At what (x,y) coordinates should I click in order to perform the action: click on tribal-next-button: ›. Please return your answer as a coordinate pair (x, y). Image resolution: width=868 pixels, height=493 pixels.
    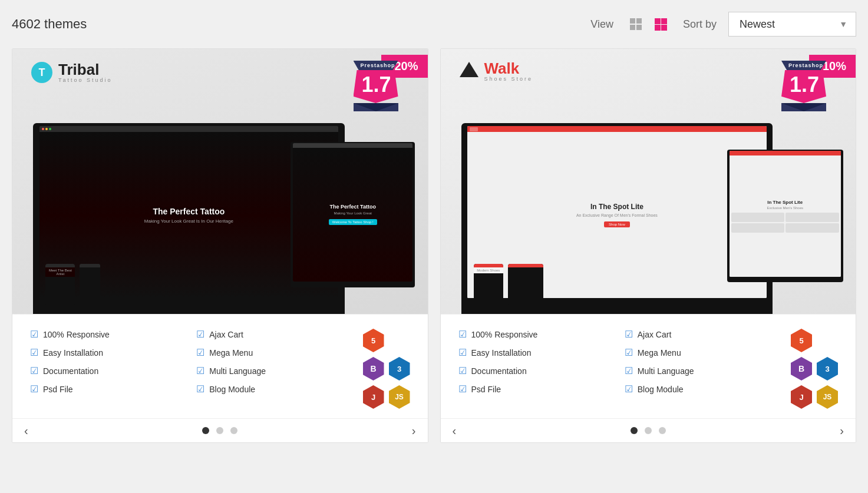
    Looking at the image, I should click on (414, 431).